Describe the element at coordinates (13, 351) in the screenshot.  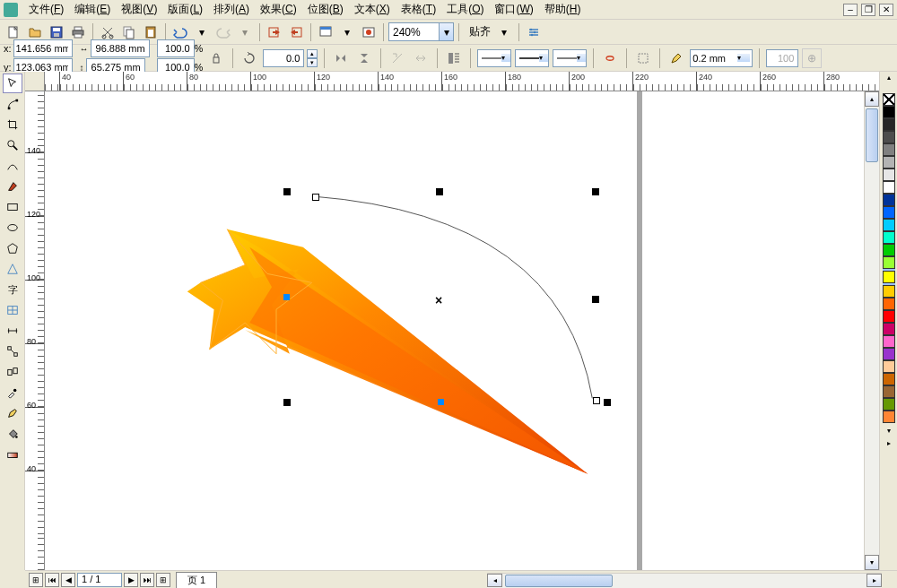
I see `connector-tool` at that location.